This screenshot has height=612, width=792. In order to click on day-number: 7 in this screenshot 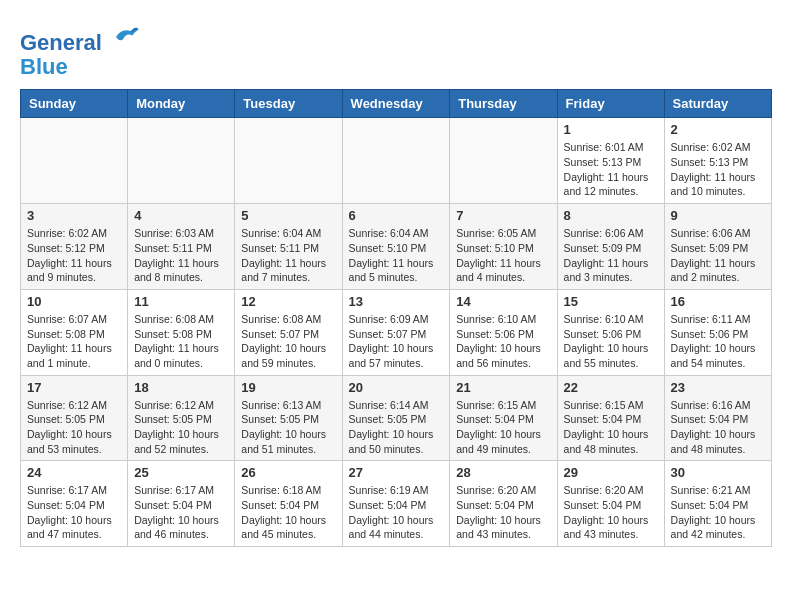, I will do `click(503, 216)`.